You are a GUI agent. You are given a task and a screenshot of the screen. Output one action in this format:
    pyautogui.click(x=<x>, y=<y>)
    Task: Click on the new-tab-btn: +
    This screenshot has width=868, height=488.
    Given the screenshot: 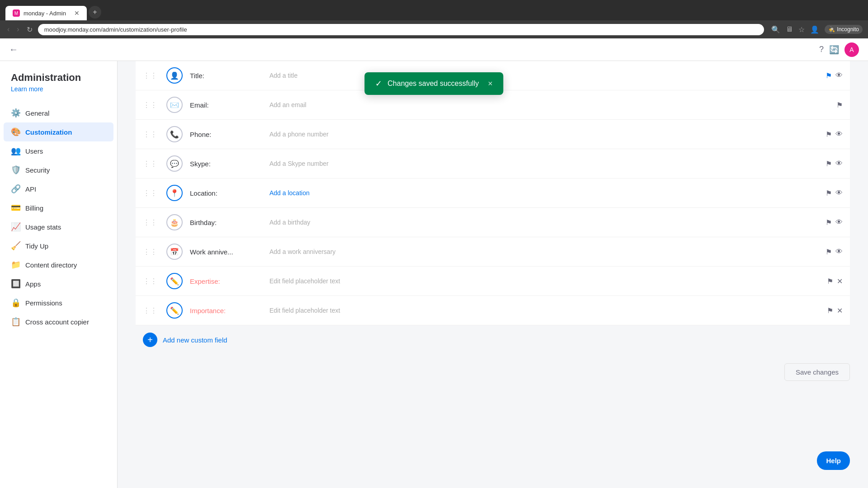 What is the action you would take?
    pyautogui.click(x=95, y=12)
    